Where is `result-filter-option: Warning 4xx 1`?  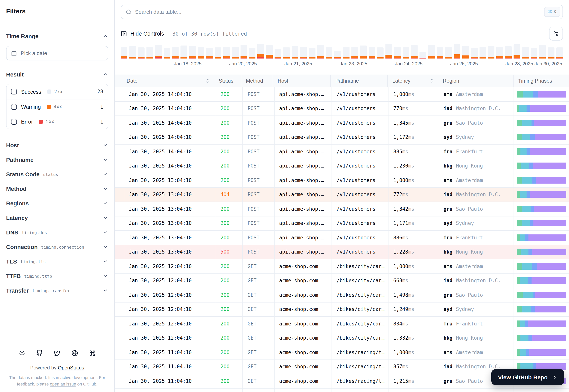 result-filter-option: Warning 4xx 1 is located at coordinates (57, 107).